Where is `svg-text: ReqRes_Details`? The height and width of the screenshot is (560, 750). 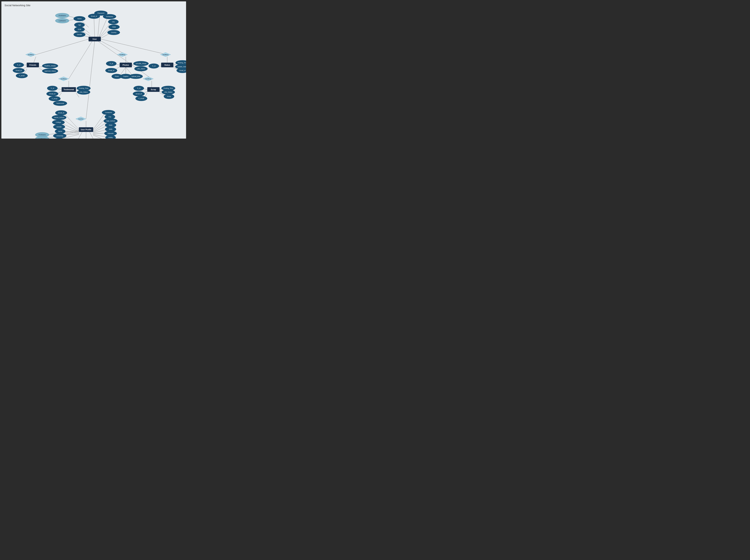
svg-text: ReqRes_Details is located at coordinates (50, 66).